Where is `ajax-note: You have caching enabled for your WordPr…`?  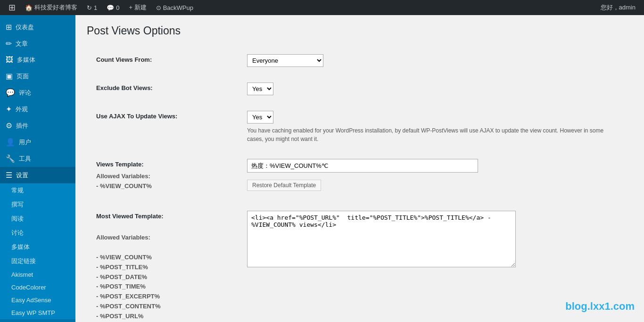 ajax-note: You have caching enabled for your WordPr… is located at coordinates (431, 135).